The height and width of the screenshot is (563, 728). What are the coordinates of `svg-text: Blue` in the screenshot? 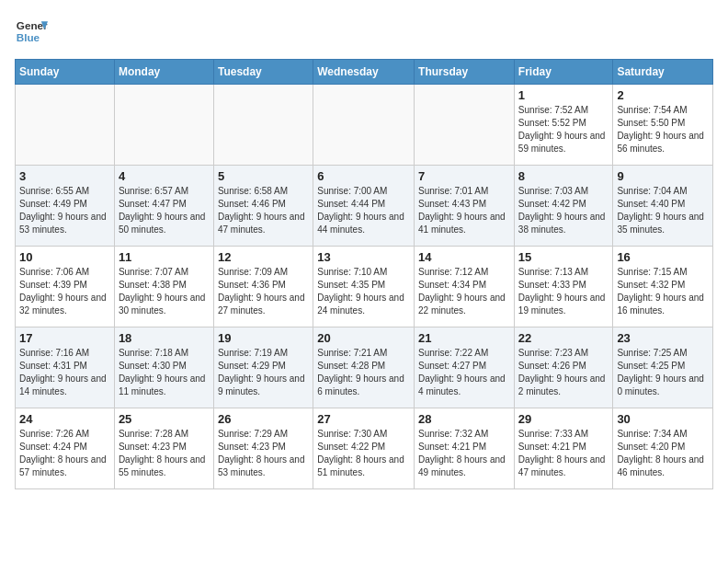 It's located at (28, 37).